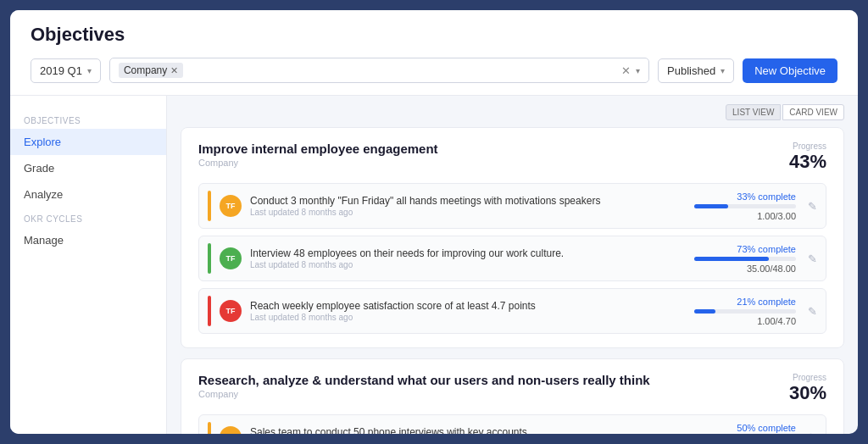 The width and height of the screenshot is (868, 444). I want to click on kr-row: JH Sales team to conduct 50 phone interv…, so click(512, 424).